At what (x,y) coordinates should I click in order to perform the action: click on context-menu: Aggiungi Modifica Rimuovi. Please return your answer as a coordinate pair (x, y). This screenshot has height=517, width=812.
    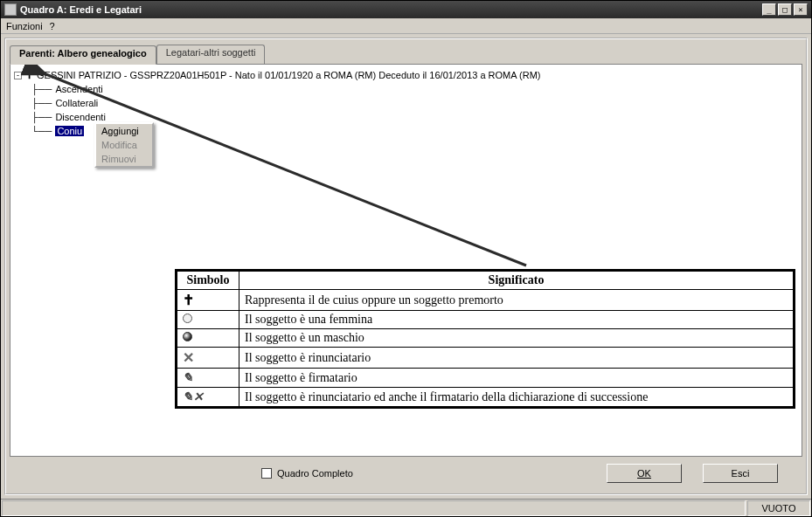
    Looking at the image, I should click on (124, 145).